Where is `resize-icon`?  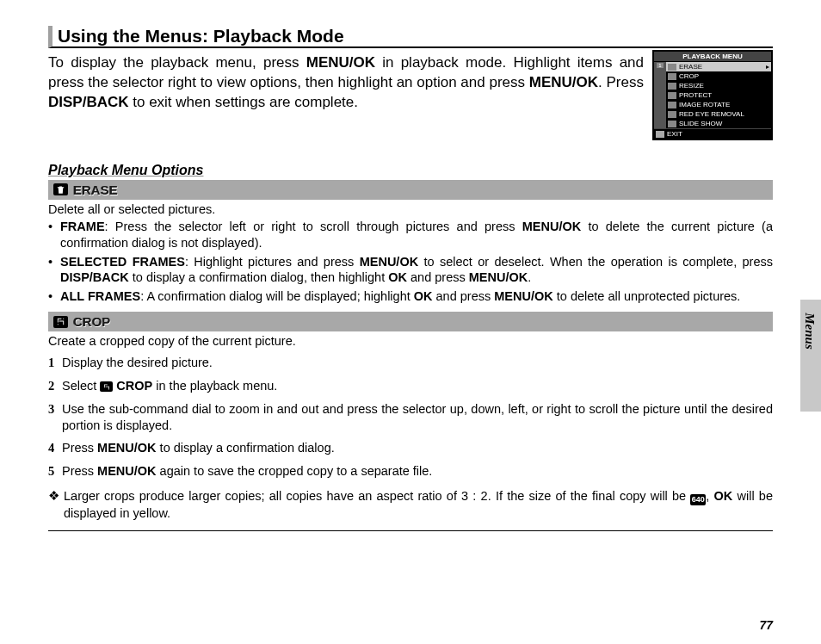 resize-icon is located at coordinates (672, 86).